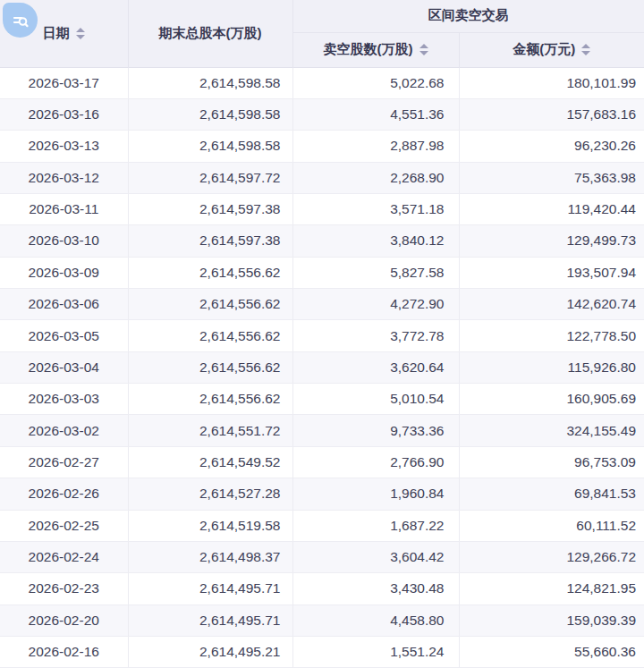 The image size is (644, 668). I want to click on date-cell: 2026-03-04, so click(64, 367).